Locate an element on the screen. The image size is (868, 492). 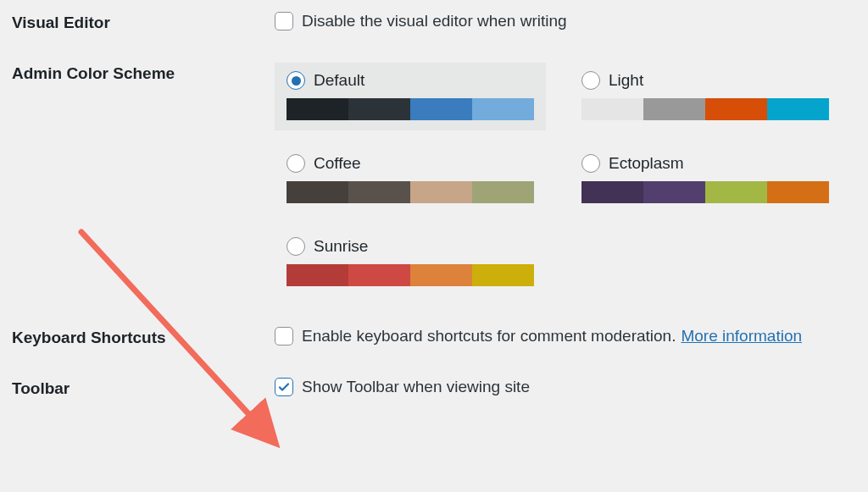
keyboard-shortcuts-label: Keyboard Shortcuts is located at coordinates (143, 337).